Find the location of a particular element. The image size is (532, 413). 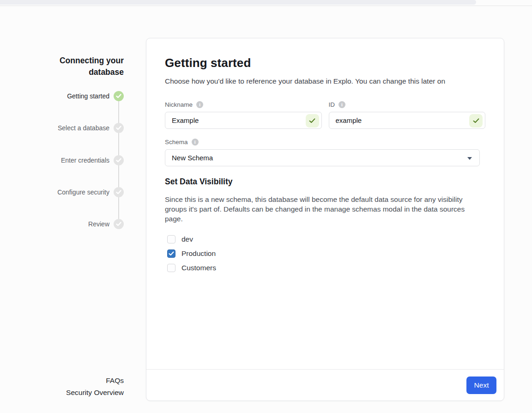

stepper-step-enter-credentials: Enter credentials is located at coordinates (76, 160).